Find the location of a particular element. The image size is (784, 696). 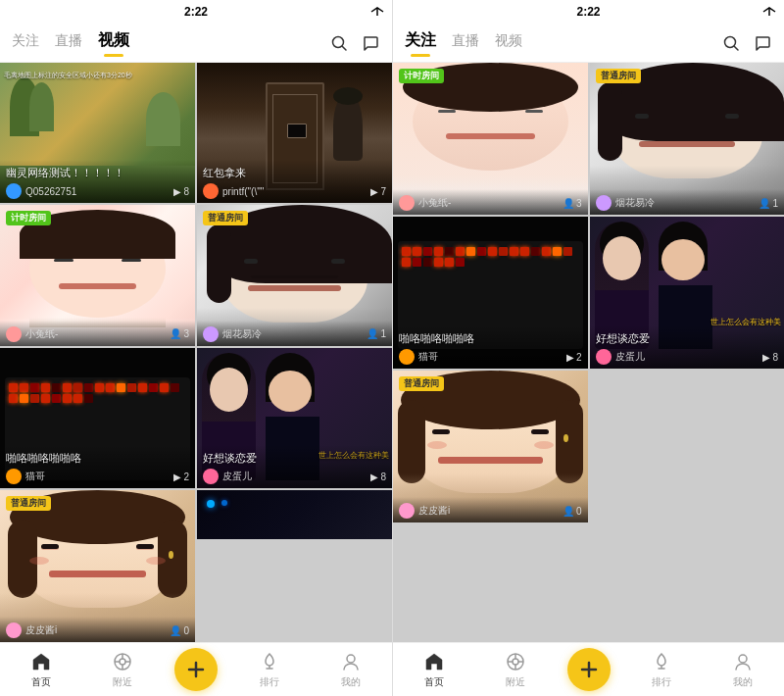

nav-profile-right: 我的 is located at coordinates (743, 670).